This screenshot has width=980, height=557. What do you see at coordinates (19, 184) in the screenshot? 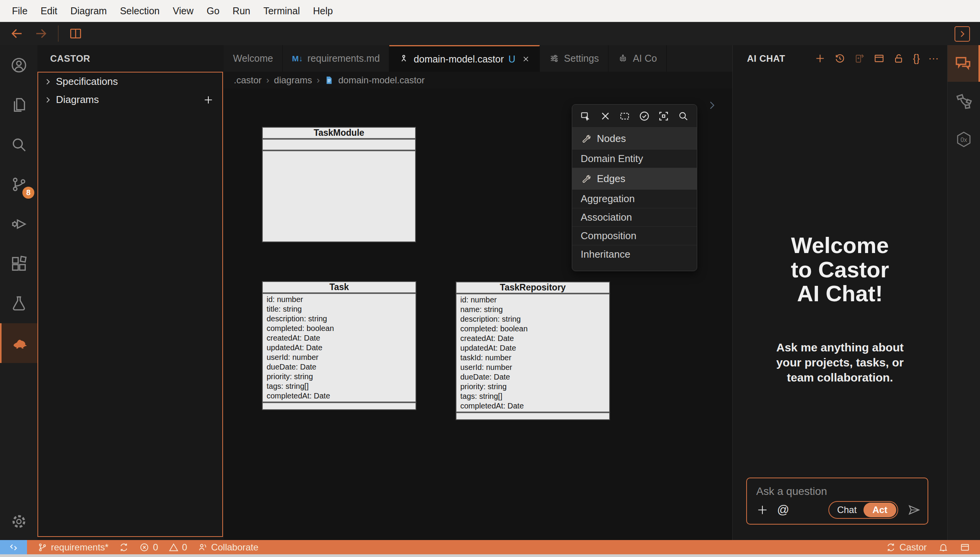
I see `source-control-icon: 8` at bounding box center [19, 184].